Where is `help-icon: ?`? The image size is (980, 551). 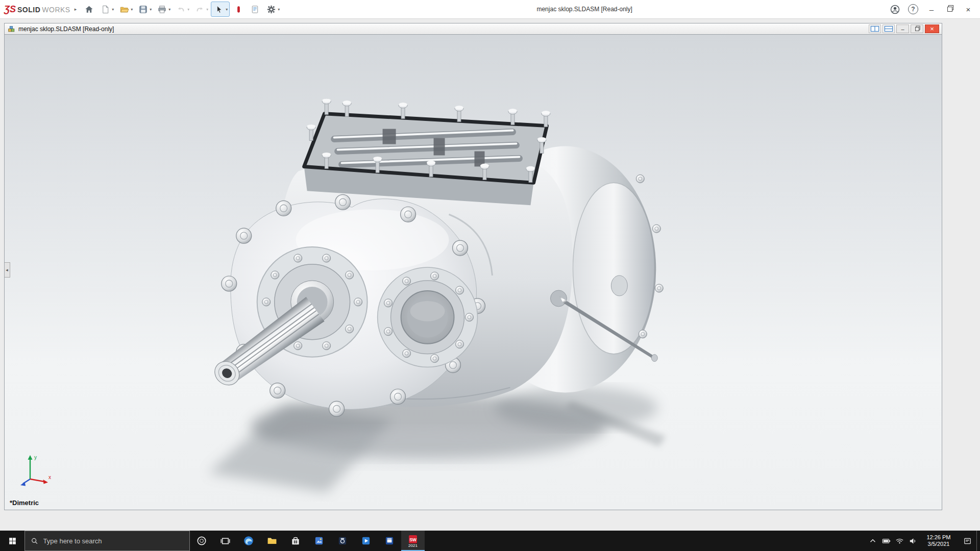
help-icon: ? is located at coordinates (913, 9).